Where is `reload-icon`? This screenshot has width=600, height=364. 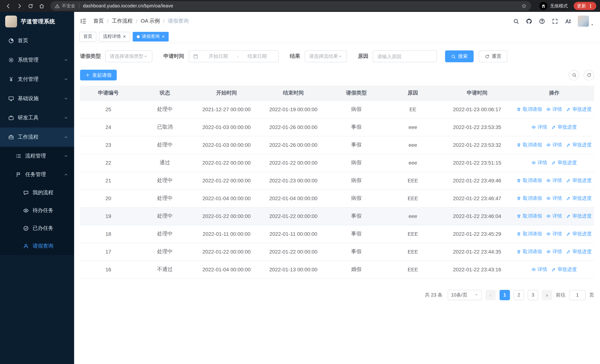 reload-icon is located at coordinates (30, 6).